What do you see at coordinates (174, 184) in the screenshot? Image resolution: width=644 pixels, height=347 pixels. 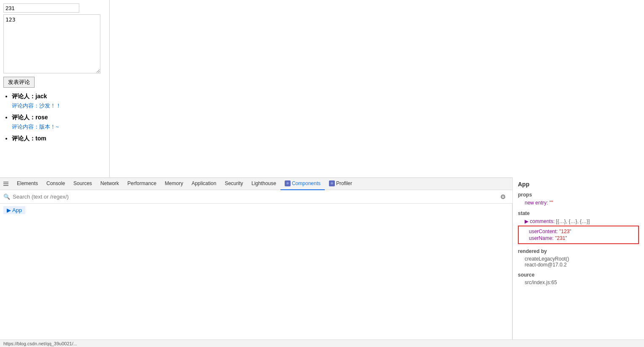 I see `tab-memory: Memory` at bounding box center [174, 184].